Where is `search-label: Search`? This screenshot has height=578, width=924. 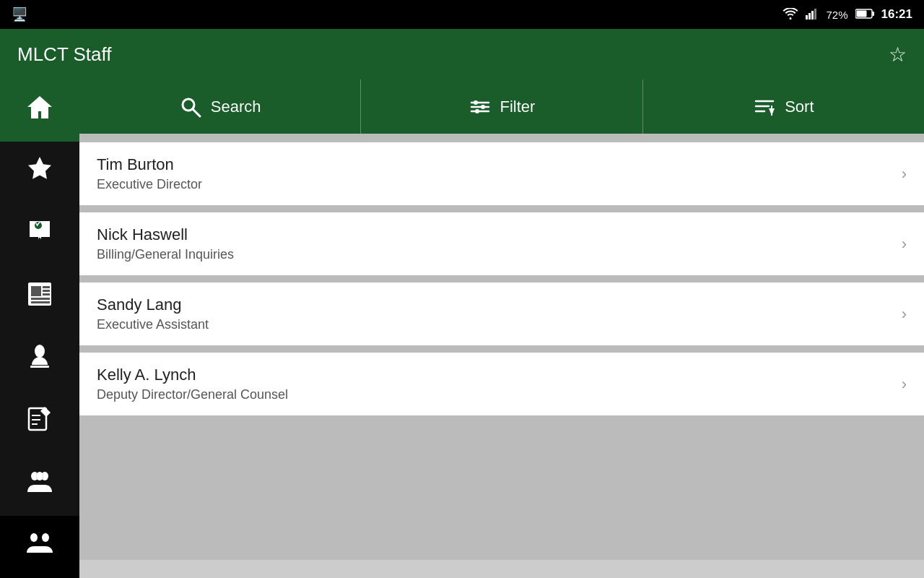 search-label: Search is located at coordinates (236, 107).